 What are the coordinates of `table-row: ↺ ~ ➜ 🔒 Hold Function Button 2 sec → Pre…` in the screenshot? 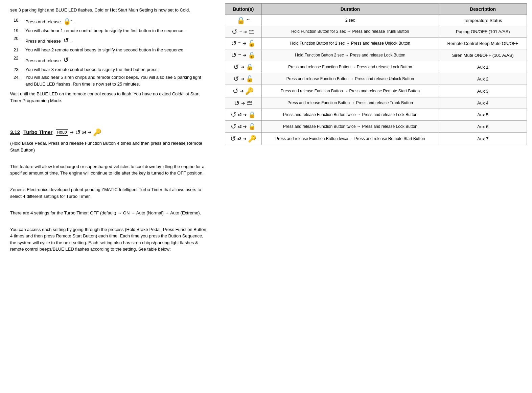 It's located at (376, 55).